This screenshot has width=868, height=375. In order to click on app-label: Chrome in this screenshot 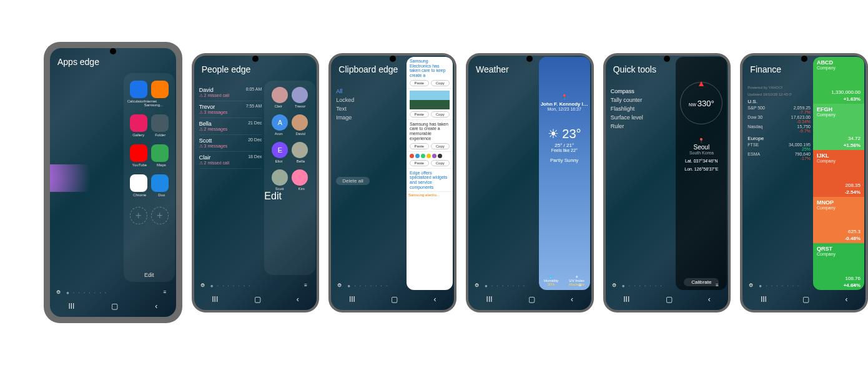, I will do `click(140, 195)`.